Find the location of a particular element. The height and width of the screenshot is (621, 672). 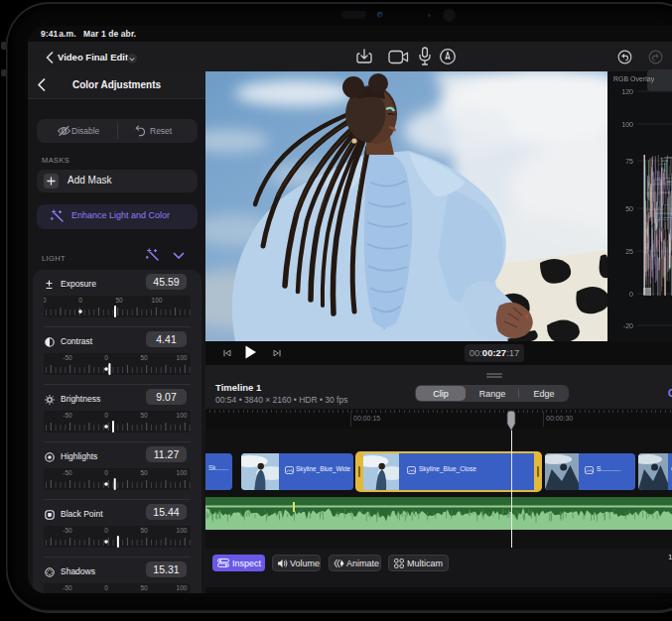

svg-text: -20 is located at coordinates (628, 325).